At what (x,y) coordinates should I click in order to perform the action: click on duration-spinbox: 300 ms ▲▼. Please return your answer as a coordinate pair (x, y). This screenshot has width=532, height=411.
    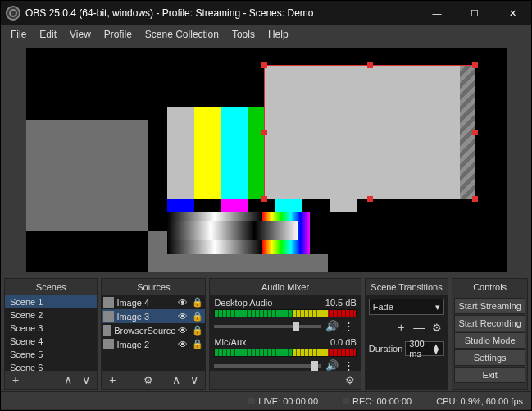
    Looking at the image, I should click on (425, 349).